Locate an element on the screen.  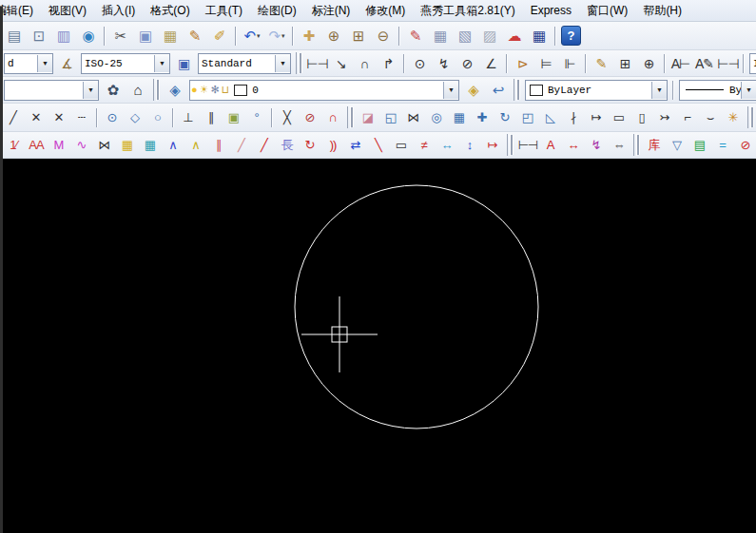
dim-style-select: ISO-25▼ is located at coordinates (126, 64).